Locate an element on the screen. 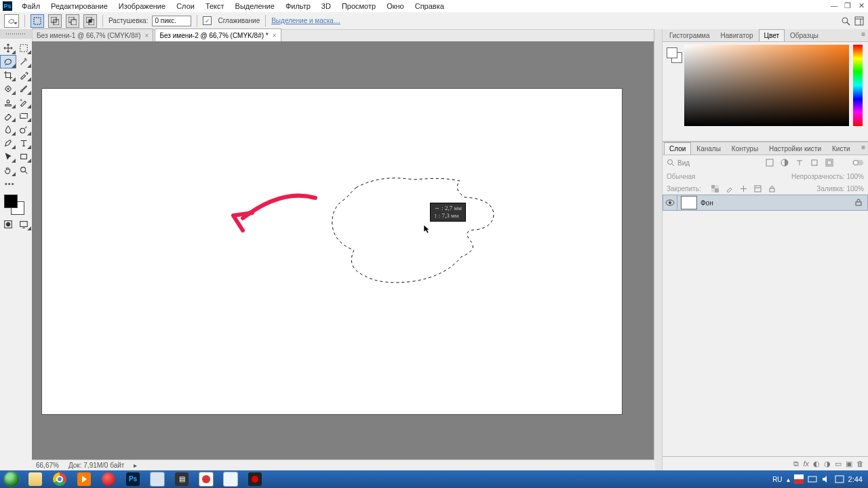 The height and width of the screenshot is (488, 868). selection-new-button is located at coordinates (37, 21).